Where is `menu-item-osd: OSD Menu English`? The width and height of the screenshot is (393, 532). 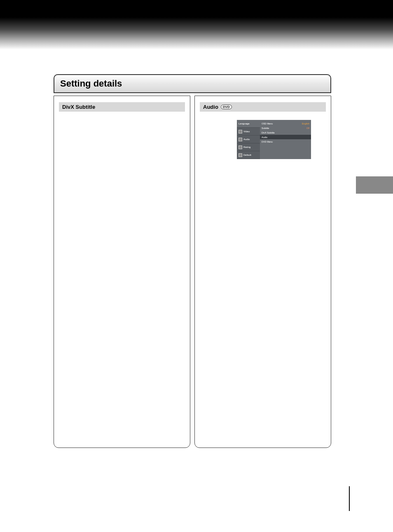 menu-item-osd: OSD Menu English is located at coordinates (285, 124).